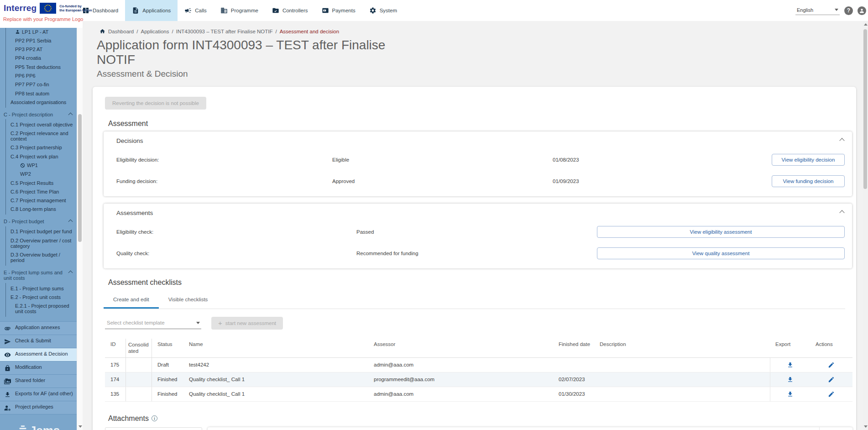 The image size is (868, 430). What do you see at coordinates (225, 31) in the screenshot?
I see `breadcrumb-project: INT4300093 – TEST after Finalise NOTIF` at bounding box center [225, 31].